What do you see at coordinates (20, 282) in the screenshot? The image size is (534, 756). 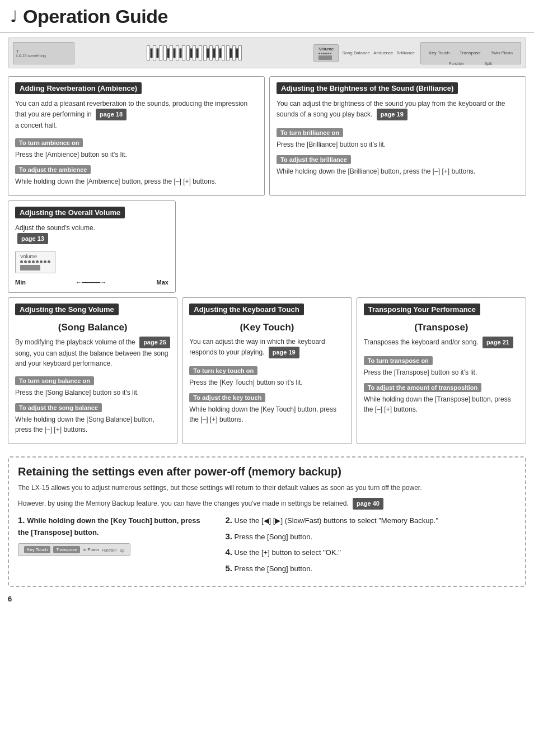 I see `min-label: Min` at bounding box center [20, 282].